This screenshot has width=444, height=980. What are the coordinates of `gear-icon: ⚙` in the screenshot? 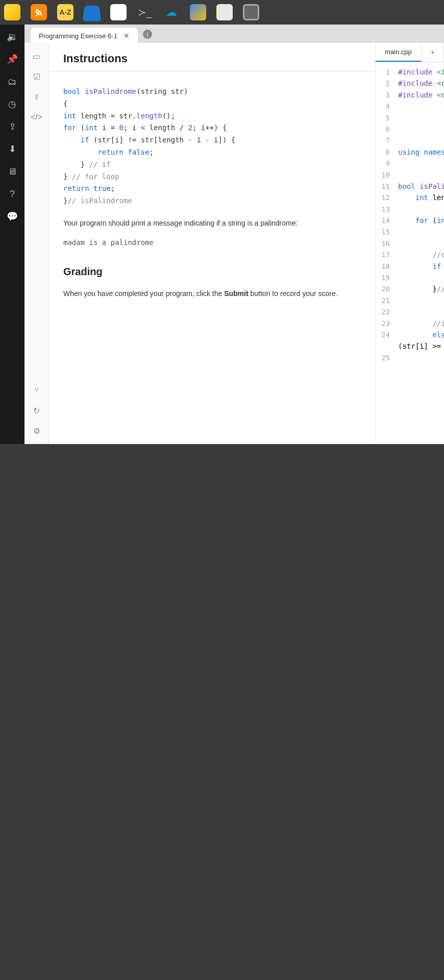 It's located at (37, 431).